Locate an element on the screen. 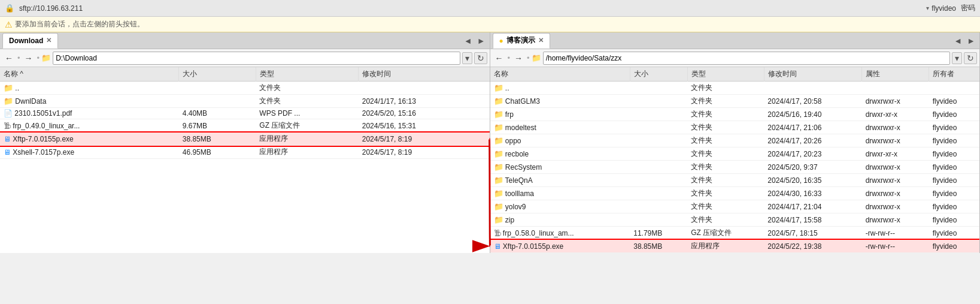  right-table-row: 📁 yolov9 文件夹 2024/4/17, 21:04 drwxrwxr-x… is located at coordinates (735, 207).